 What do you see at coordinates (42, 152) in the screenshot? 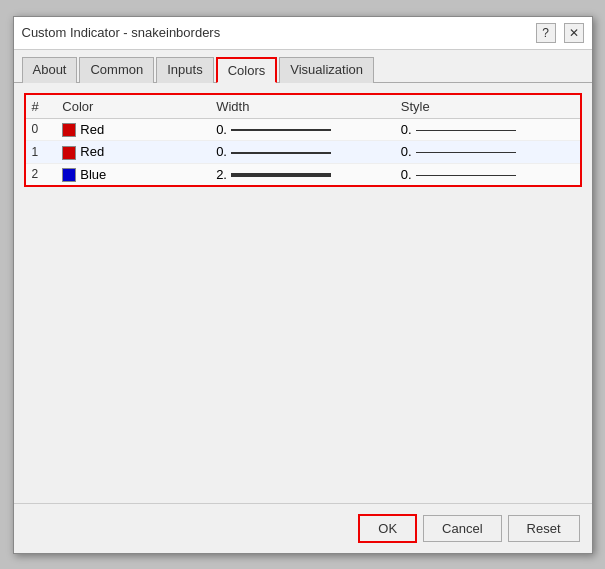
I see `cell-index: 1` at bounding box center [42, 152].